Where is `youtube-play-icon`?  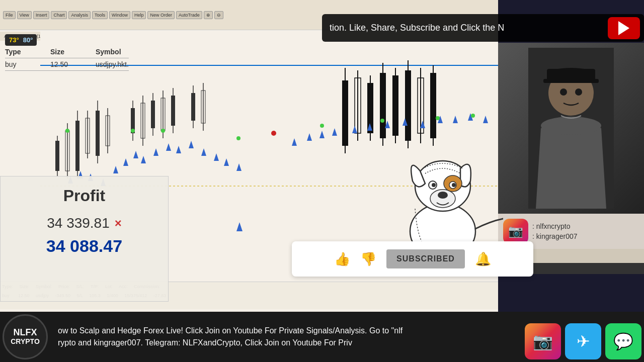 youtube-play-icon is located at coordinates (624, 28).